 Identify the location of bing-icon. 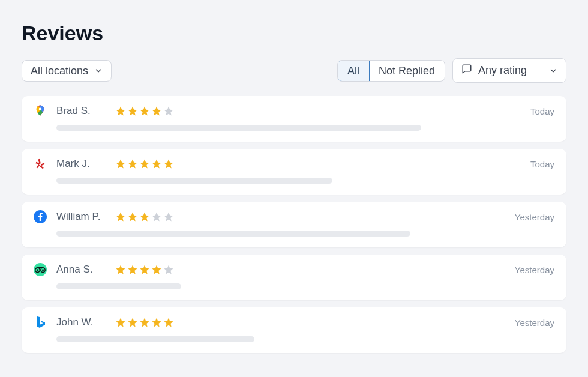
(40, 322).